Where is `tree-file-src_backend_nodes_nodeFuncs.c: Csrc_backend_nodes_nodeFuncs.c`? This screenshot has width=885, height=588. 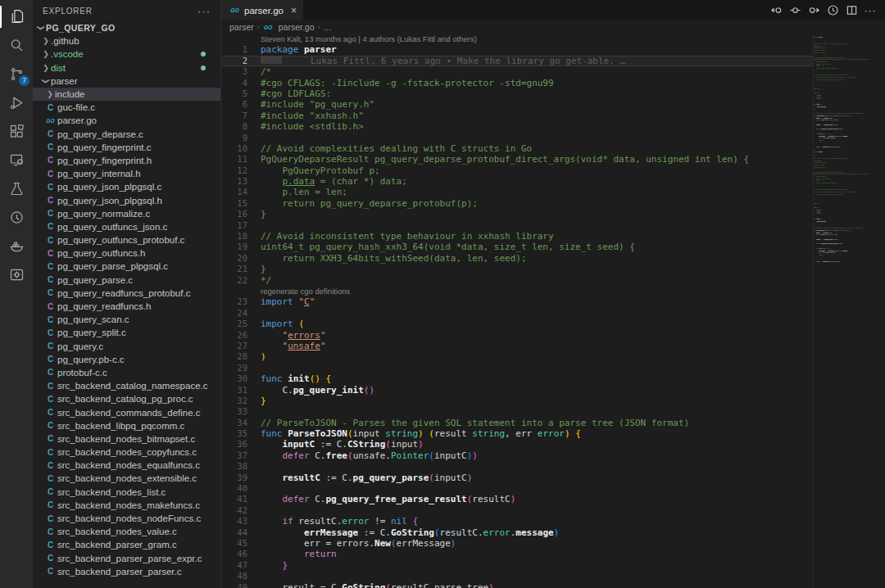
tree-file-src_backend_nodes_nodeFuncs.c: Csrc_backend_nodes_nodeFuncs.c is located at coordinates (126, 518).